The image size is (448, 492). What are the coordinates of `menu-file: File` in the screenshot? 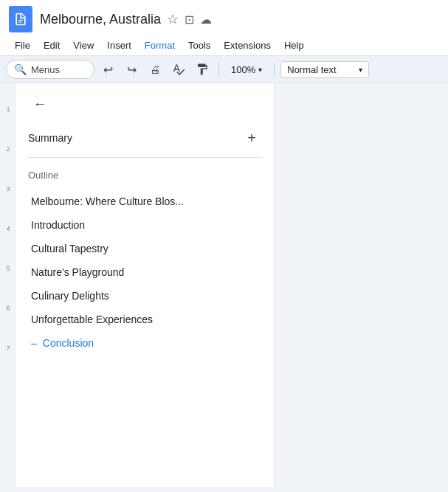 It's located at (22, 46).